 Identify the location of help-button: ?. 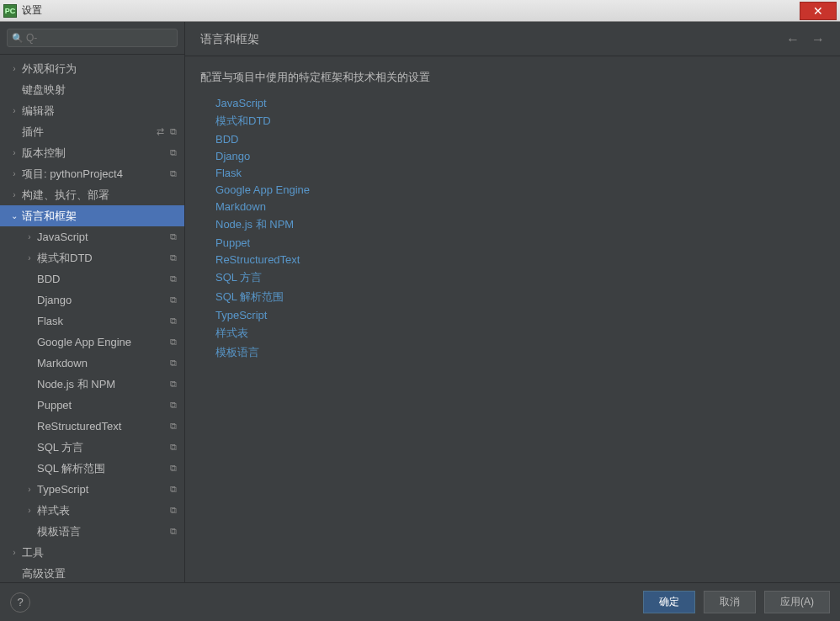
(20, 602).